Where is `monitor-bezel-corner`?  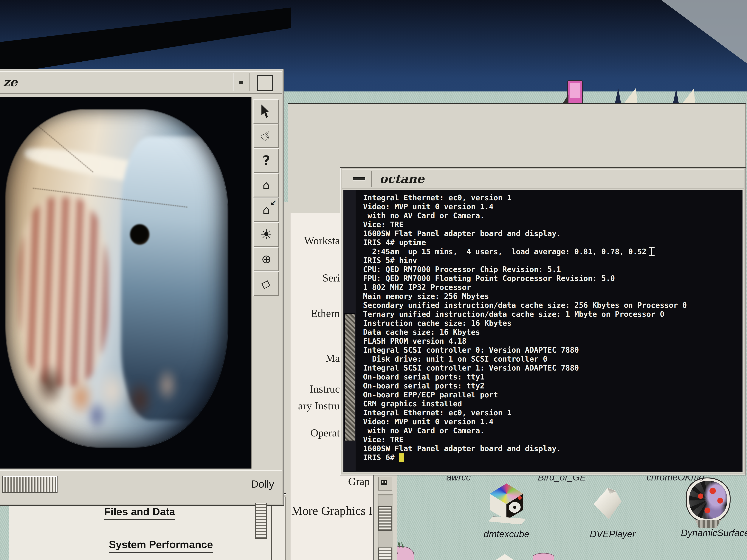 monitor-bezel-corner is located at coordinates (704, 32).